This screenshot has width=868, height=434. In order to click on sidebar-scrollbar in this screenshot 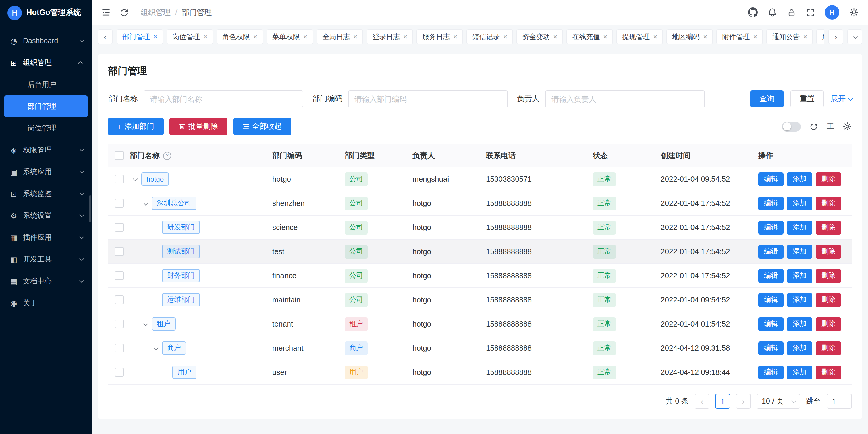, I will do `click(90, 209)`.